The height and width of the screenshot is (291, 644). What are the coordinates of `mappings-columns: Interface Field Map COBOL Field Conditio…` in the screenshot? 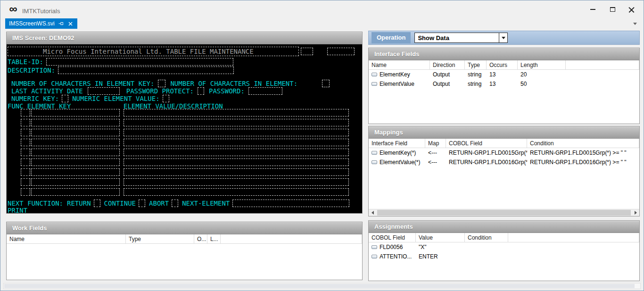 It's located at (504, 143).